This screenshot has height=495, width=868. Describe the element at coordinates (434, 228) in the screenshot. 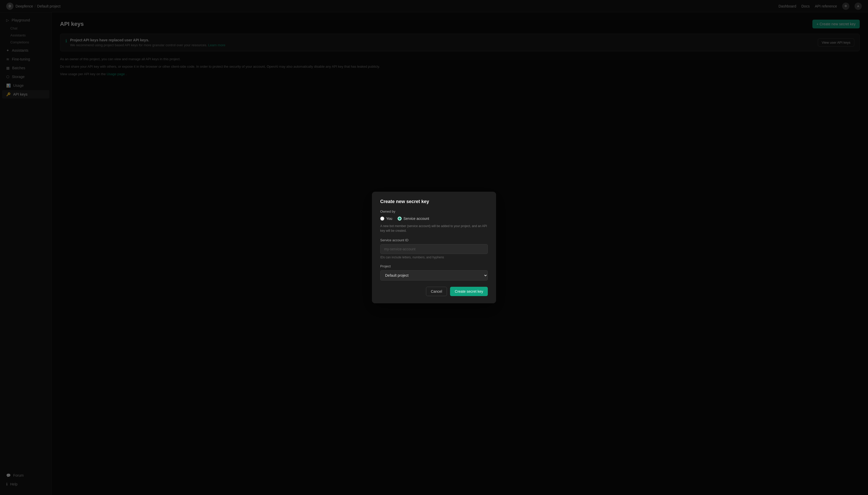

I see `service-account-hint: A new bot member (service account) will …` at that location.